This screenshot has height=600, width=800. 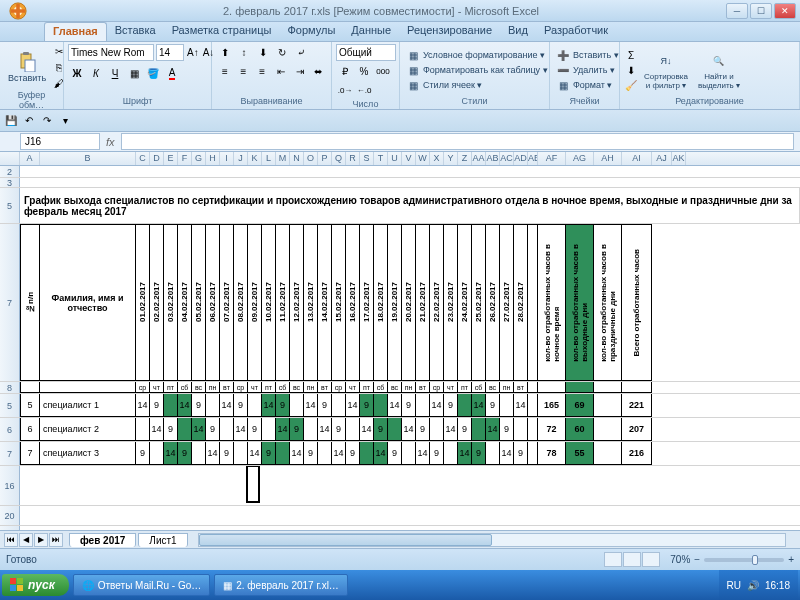 I want to click on format-as-table-button: ▦Форматировать как таблицу ▾, so click(x=477, y=70).